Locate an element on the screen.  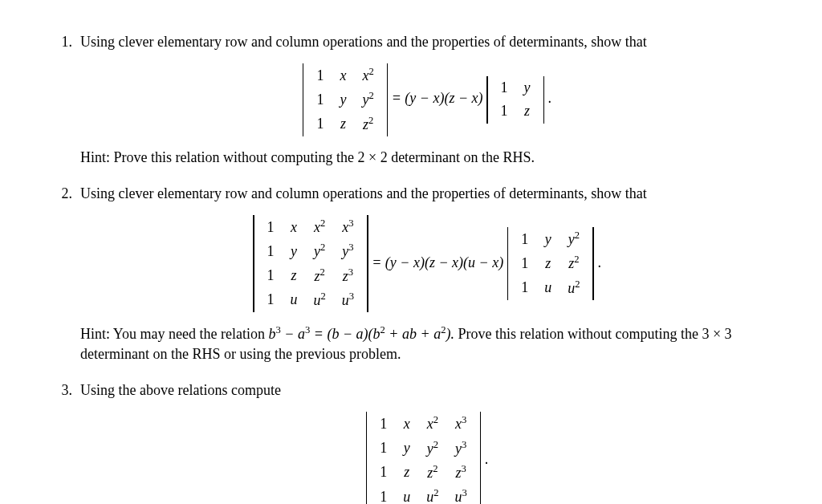
determinant-4x4-final: 1xx2x3 1yy2y3 1zz2z3 1uu2u3 is located at coordinates (424, 457).